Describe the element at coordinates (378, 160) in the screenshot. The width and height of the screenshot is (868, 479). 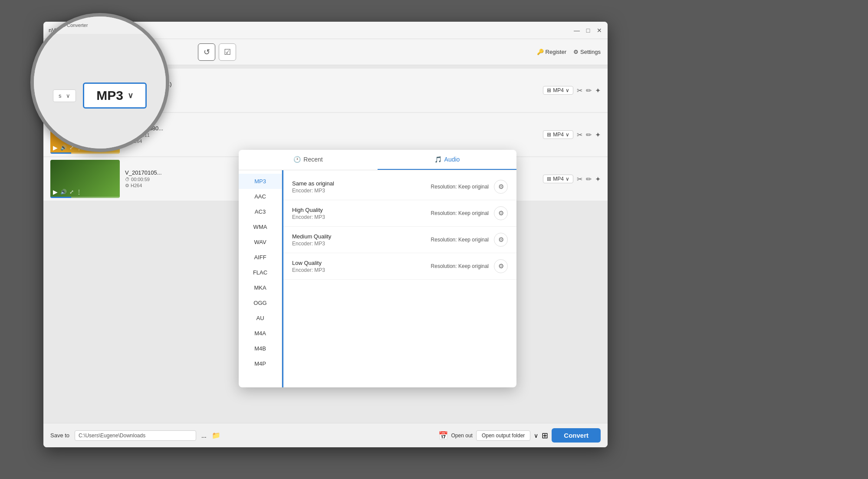
I see `format-modal-header: 🕐 Recent 🎵 Audio` at that location.